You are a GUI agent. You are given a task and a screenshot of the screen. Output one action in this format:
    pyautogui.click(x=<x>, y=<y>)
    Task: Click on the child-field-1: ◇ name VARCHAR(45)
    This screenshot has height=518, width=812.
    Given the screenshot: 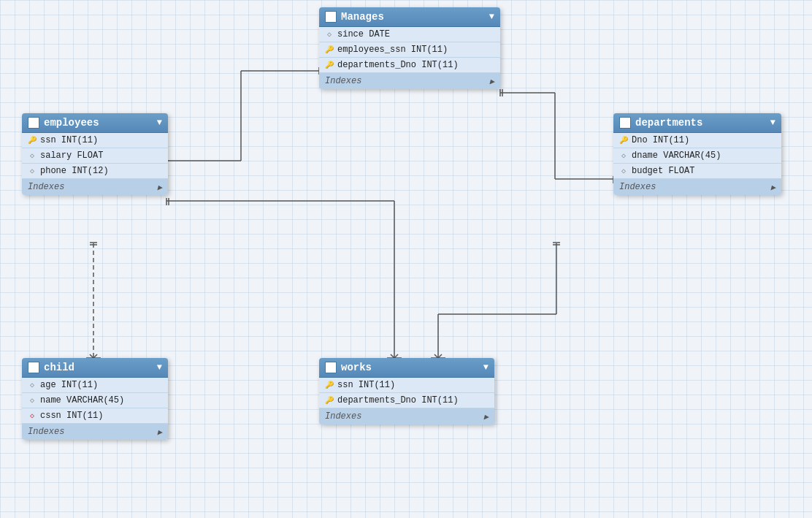 What is the action you would take?
    pyautogui.click(x=95, y=400)
    